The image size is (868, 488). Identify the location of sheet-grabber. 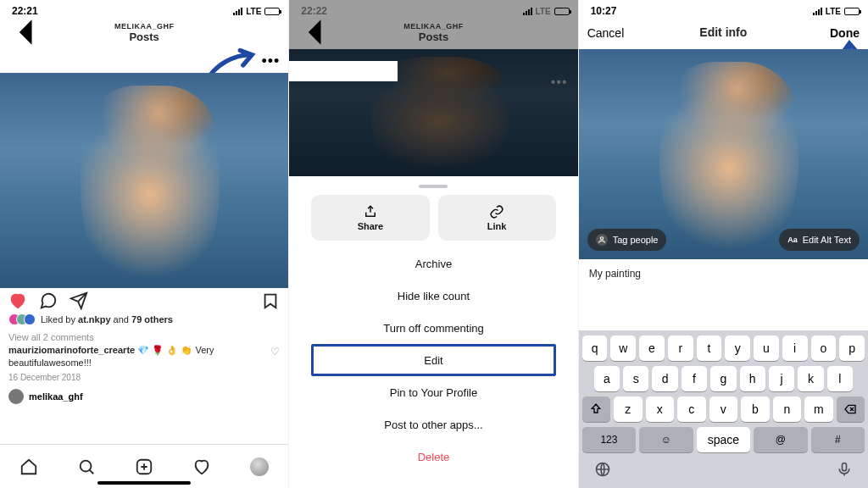
(433, 186).